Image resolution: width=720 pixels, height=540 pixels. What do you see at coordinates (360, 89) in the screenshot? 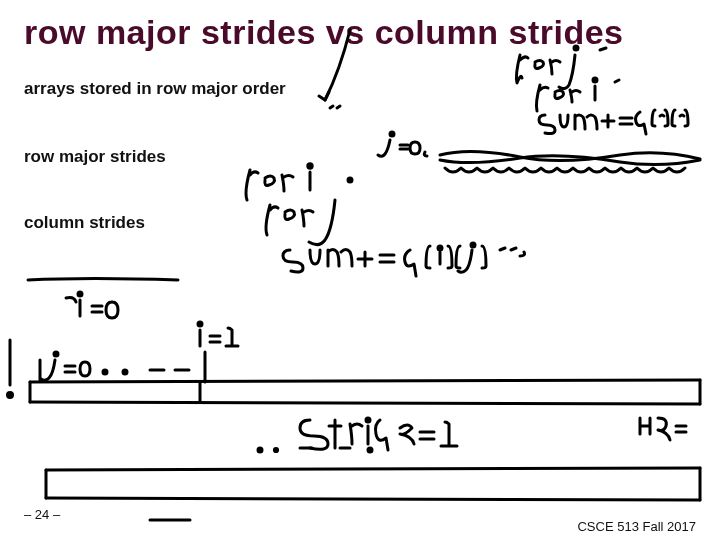
I see `subhead-row-major-order: arrays stored in row major order` at bounding box center [360, 89].